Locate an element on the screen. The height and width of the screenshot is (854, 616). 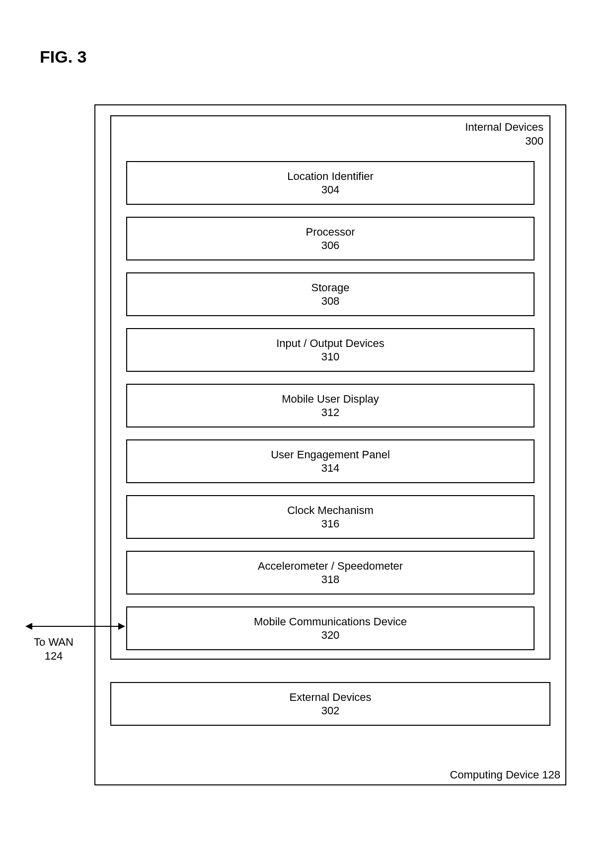
component-name: Location Identifier is located at coordinates (330, 176).